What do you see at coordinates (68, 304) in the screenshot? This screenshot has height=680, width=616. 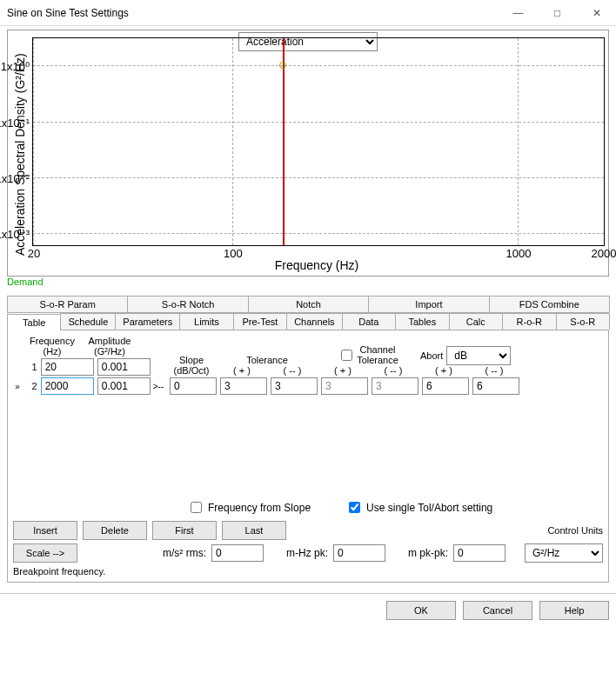 I see `tab-sor-param: S-o-R Param` at bounding box center [68, 304].